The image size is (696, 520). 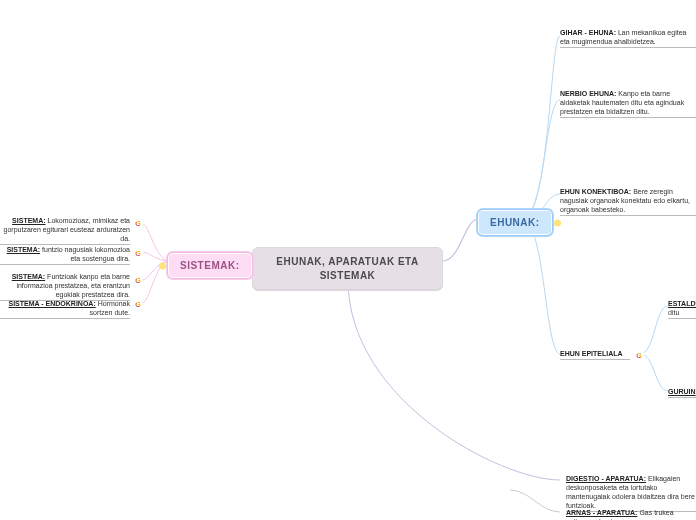 I want to click on loko-title: SISTEMA:, so click(x=28, y=220).